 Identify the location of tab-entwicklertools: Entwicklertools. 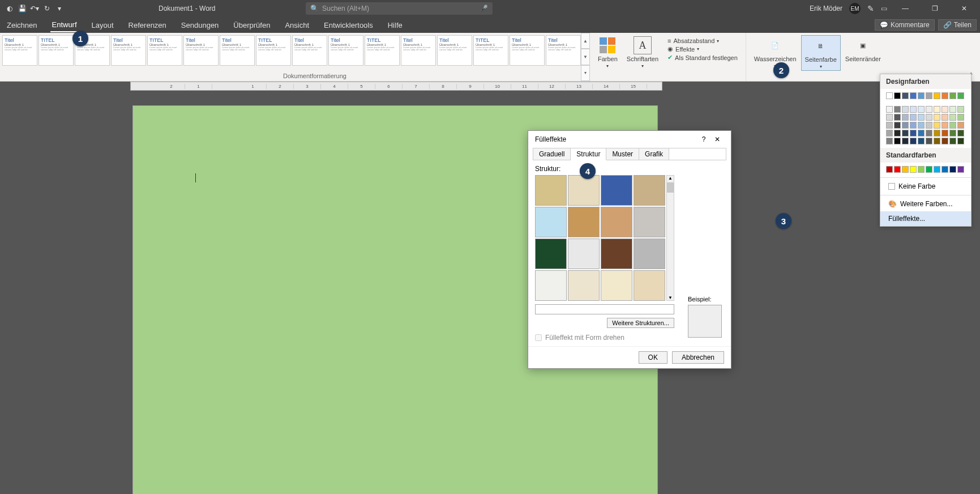
(349, 25).